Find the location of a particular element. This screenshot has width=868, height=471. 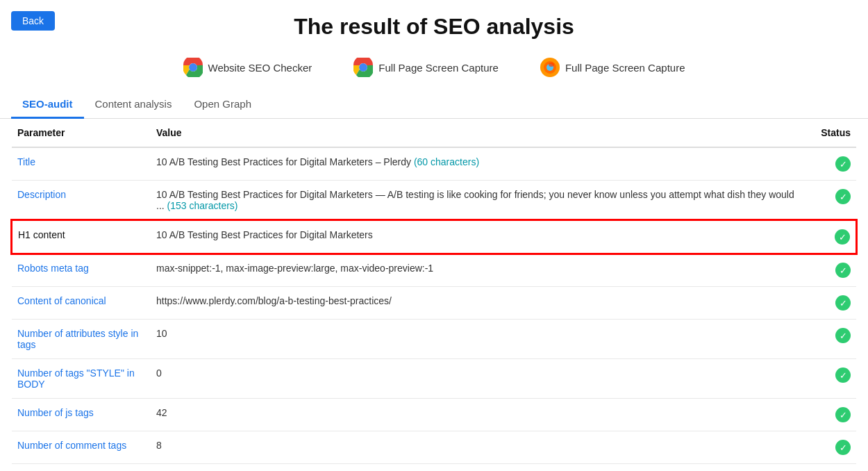

back-button: Back is located at coordinates (33, 21).